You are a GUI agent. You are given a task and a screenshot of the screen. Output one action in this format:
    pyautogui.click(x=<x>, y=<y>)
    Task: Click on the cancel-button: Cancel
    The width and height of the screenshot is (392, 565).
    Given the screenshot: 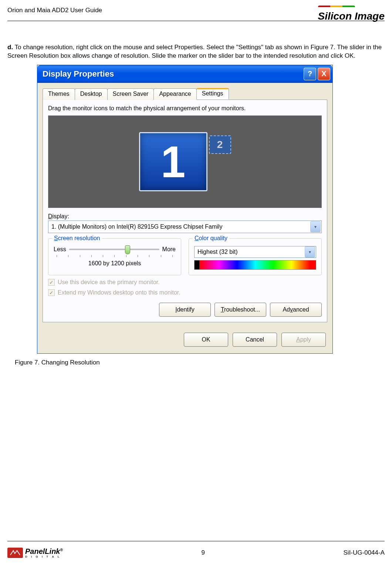 What is the action you would take?
    pyautogui.click(x=255, y=340)
    